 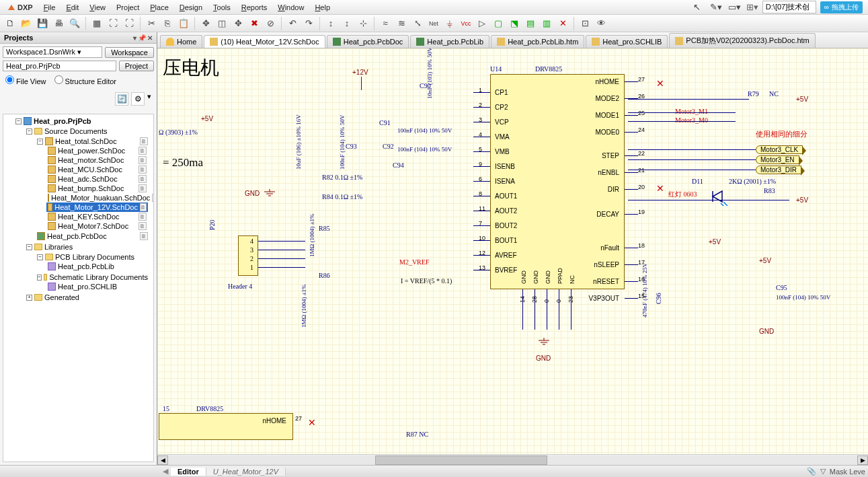 What do you see at coordinates (823, 471) in the screenshot?
I see `footer-filter-icon: ▽` at bounding box center [823, 471].